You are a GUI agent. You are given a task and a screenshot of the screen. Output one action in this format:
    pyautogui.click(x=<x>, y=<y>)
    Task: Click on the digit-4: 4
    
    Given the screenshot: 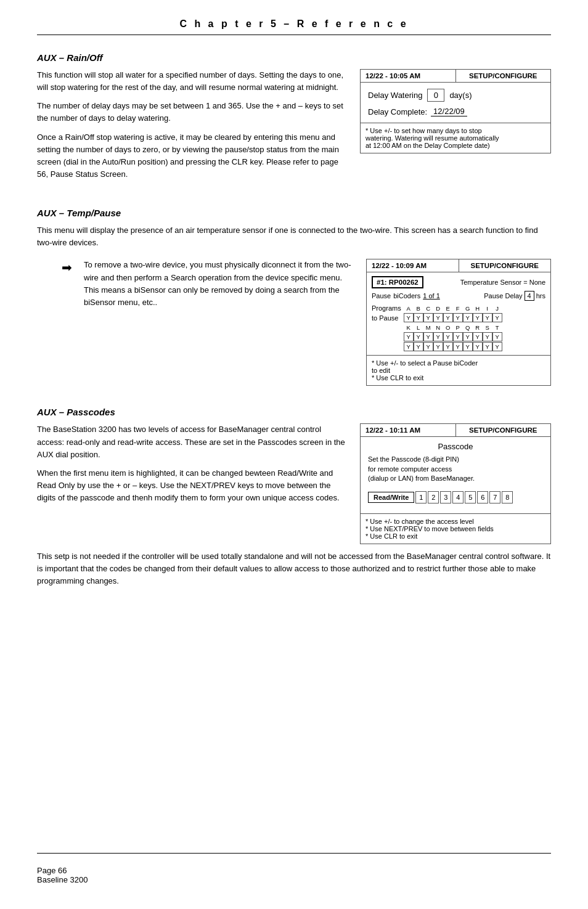 What is the action you would take?
    pyautogui.click(x=458, y=497)
    